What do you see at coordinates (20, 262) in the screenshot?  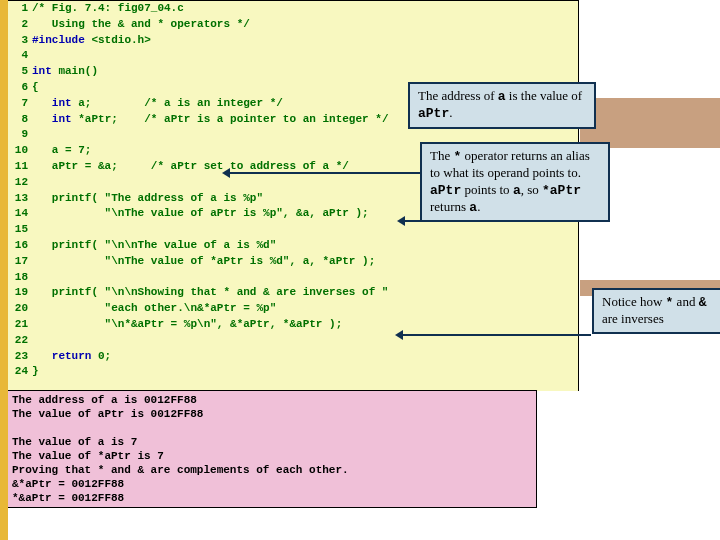 I see `line-number: 17` at bounding box center [20, 262].